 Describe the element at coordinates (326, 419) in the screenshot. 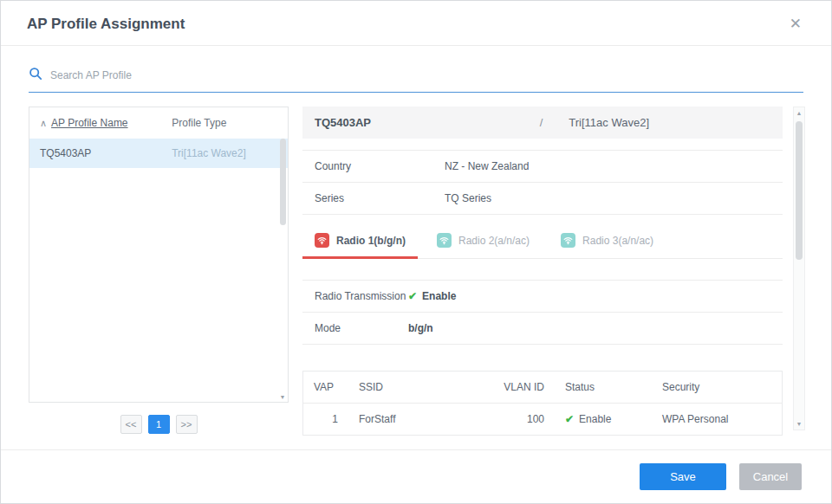

I see `vap-cell: 1` at that location.